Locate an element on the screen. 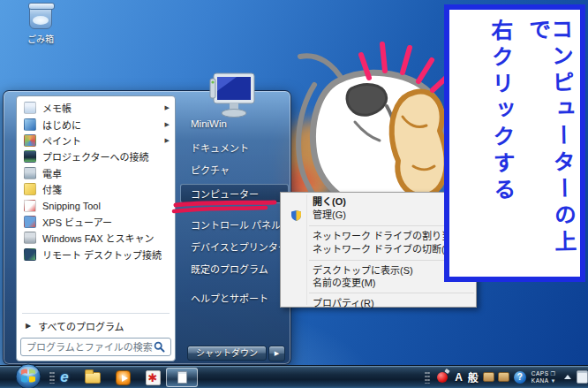 The height and width of the screenshot is (388, 588). ime-key-lock-indicator: CAPS❐ KANA▼ is located at coordinates (544, 377).